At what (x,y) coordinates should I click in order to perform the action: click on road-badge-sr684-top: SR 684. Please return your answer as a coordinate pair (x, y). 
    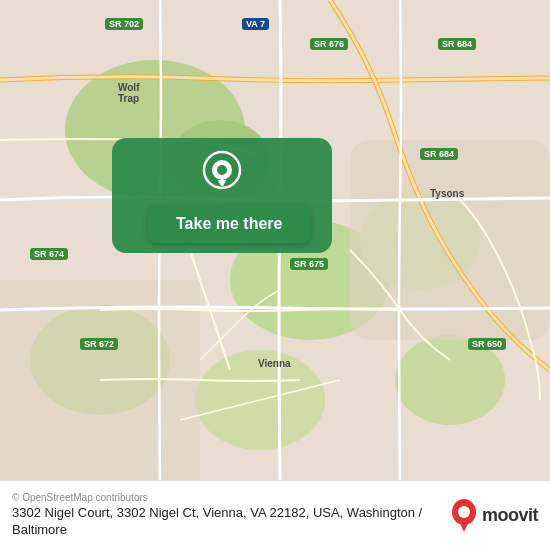
    Looking at the image, I should click on (457, 44).